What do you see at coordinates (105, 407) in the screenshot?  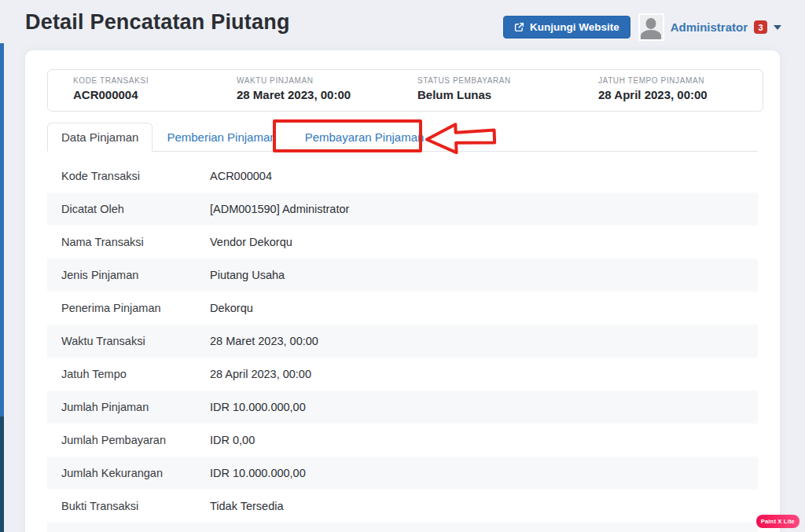 I see `row-label: Jumlah Pinjaman` at bounding box center [105, 407].